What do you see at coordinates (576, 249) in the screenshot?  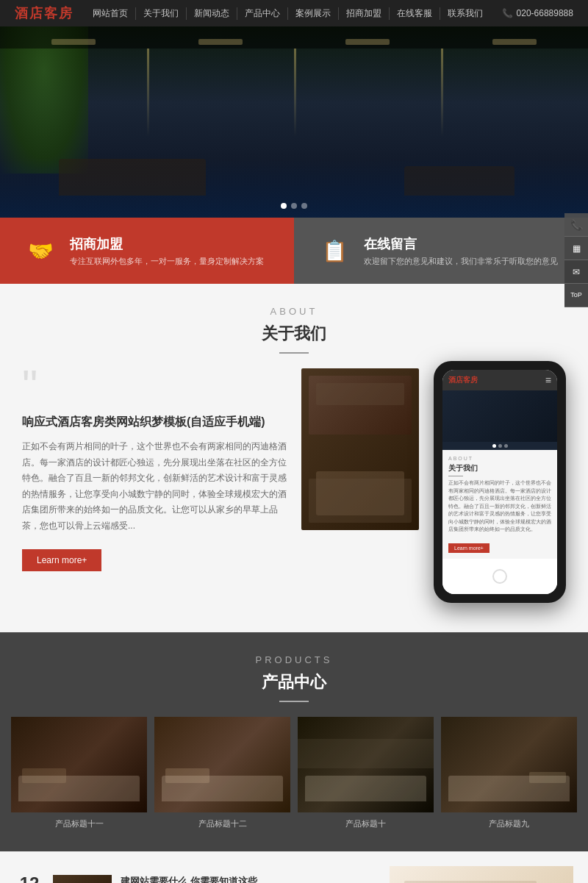 I see `float-qr-btn: ▦` at bounding box center [576, 249].